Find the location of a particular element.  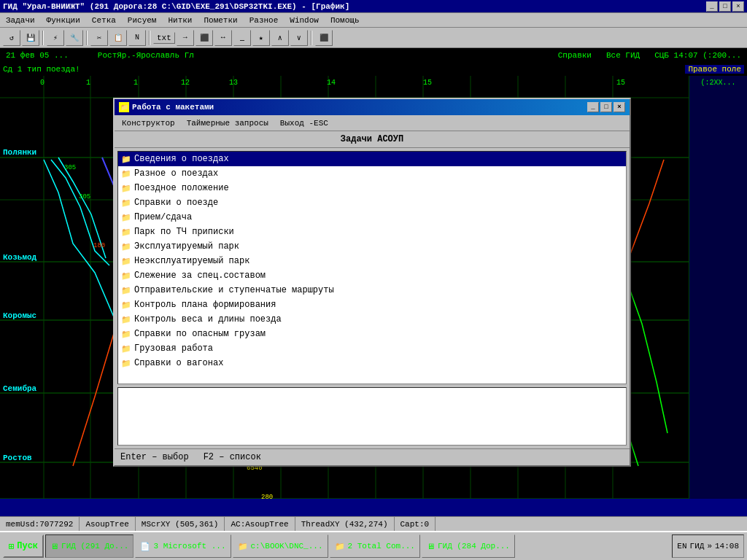

toolbar-btn-10: ↔ is located at coordinates (223, 38).